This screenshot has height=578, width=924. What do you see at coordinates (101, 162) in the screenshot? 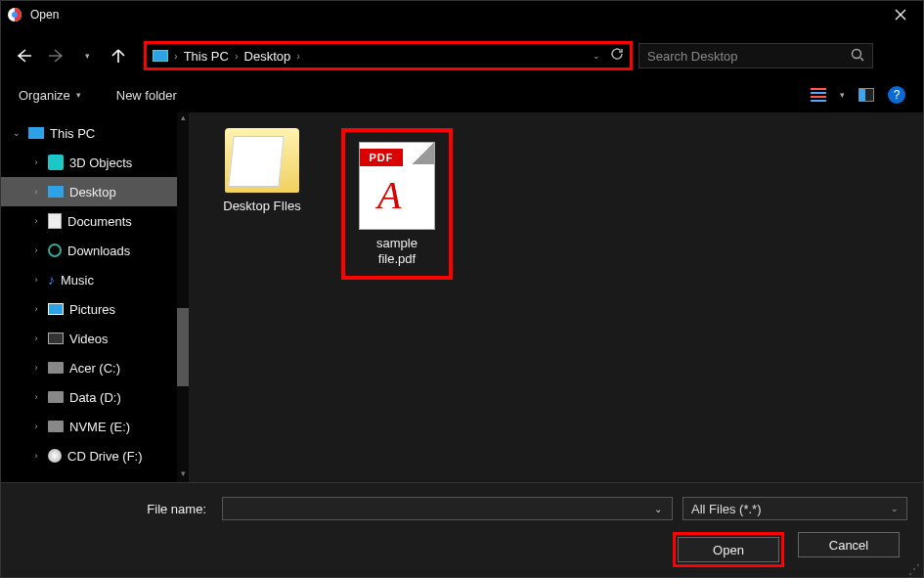
I see `tree-label: 3D Objects` at bounding box center [101, 162].